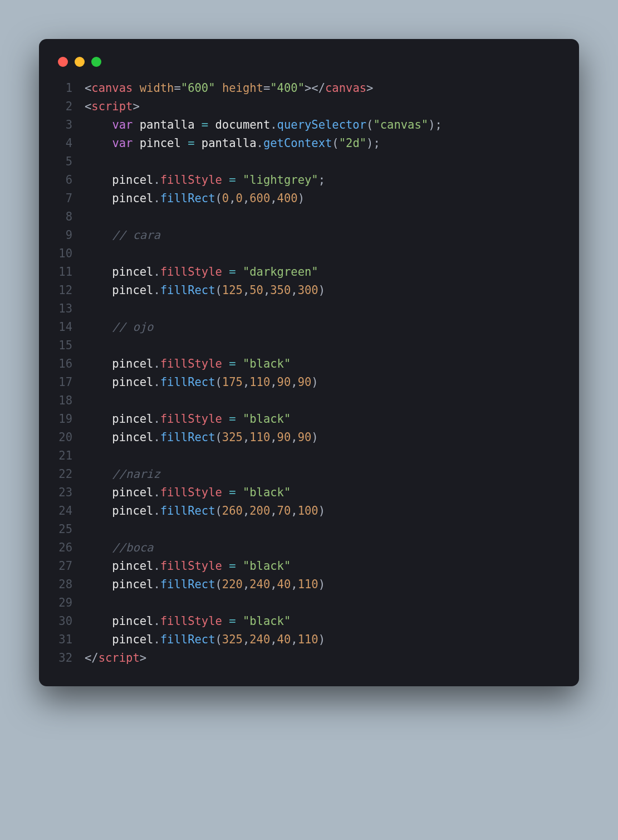 The width and height of the screenshot is (618, 840). What do you see at coordinates (70, 382) in the screenshot?
I see `line-number: 17` at bounding box center [70, 382].